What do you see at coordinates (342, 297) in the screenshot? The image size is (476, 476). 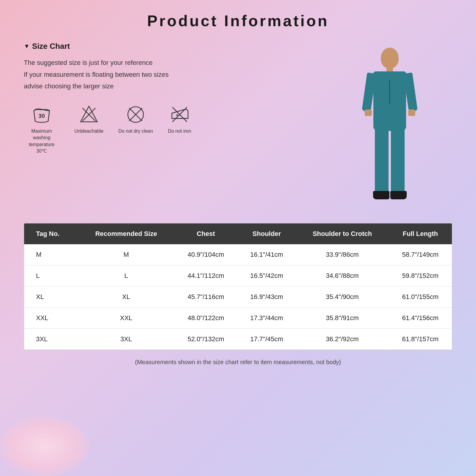 I see `table-cell-r2-c4: 35.4"/90cm` at bounding box center [342, 297].